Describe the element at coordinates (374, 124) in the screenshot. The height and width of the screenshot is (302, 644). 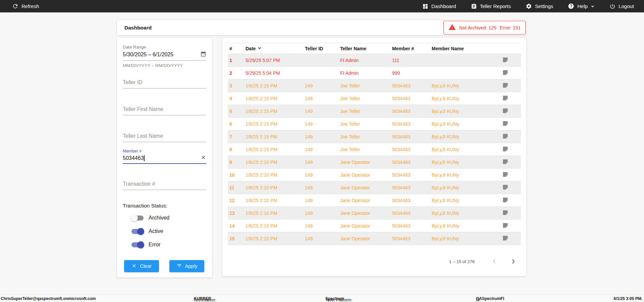
I see `table-row: 6 1/6/25 2:15 PM 149 Joe Teller 5034463 …` at that location.